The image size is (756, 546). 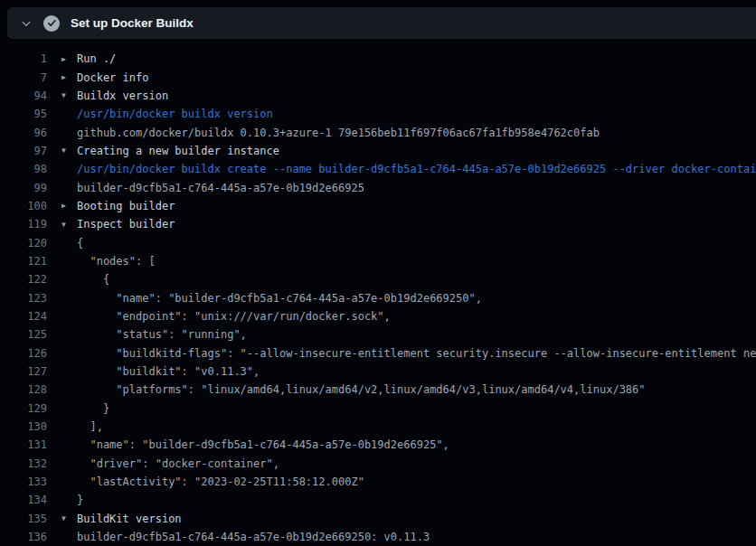 I want to click on log-line: 97 ▼Creating a new builder instance, so click(x=378, y=151).